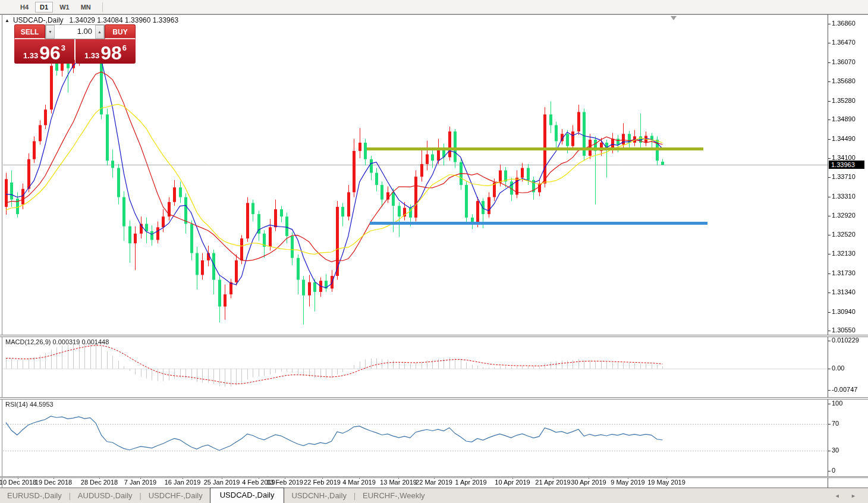 Image resolution: width=868 pixels, height=503 pixels. Describe the element at coordinates (50, 53) in the screenshot. I see `sell-price-big: 96` at that location.